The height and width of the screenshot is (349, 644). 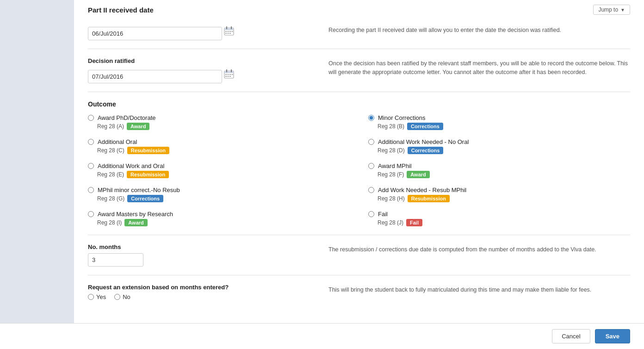 What do you see at coordinates (499, 142) in the screenshot?
I see `outcome-additional-work-no-oral-row: Additional Work Needed - No Oral` at bounding box center [499, 142].